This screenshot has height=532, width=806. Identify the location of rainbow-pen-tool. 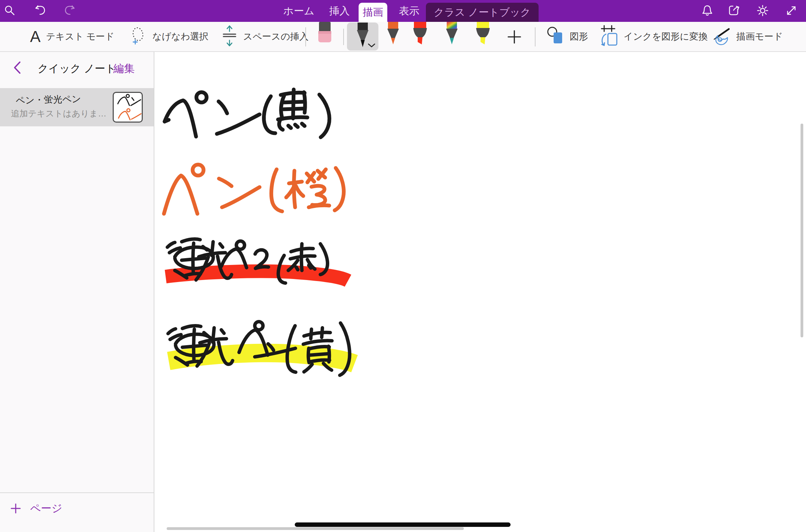
(452, 34).